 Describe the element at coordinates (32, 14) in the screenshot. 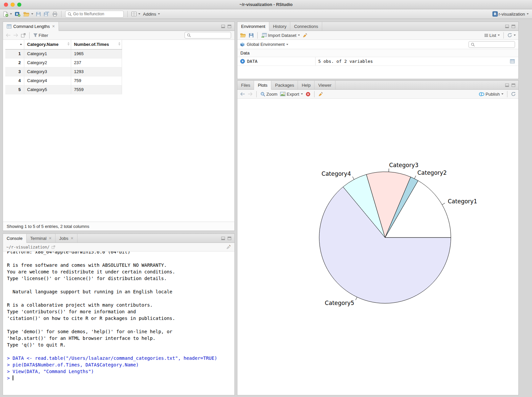

I see `chevron-down-icon` at that location.